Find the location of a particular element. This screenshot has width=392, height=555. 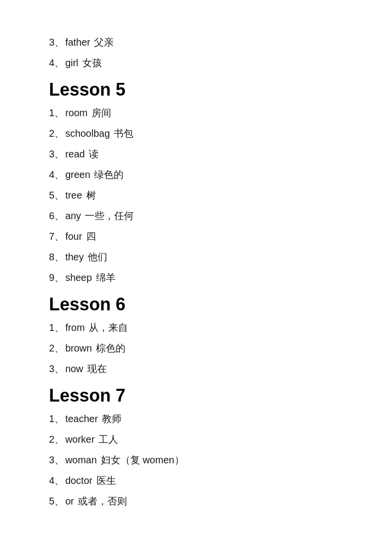

vocab-english: they is located at coordinates (74, 257).